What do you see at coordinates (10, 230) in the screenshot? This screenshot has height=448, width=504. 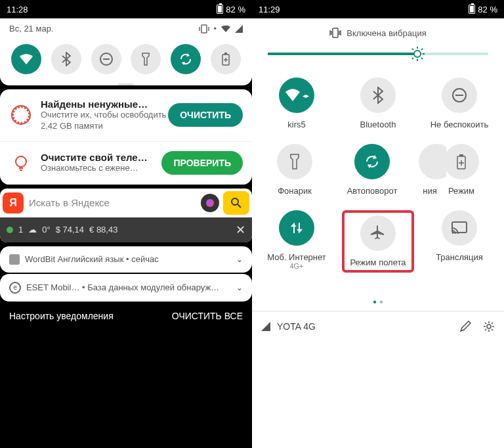 I see `status-dot-icon` at bounding box center [10, 230].